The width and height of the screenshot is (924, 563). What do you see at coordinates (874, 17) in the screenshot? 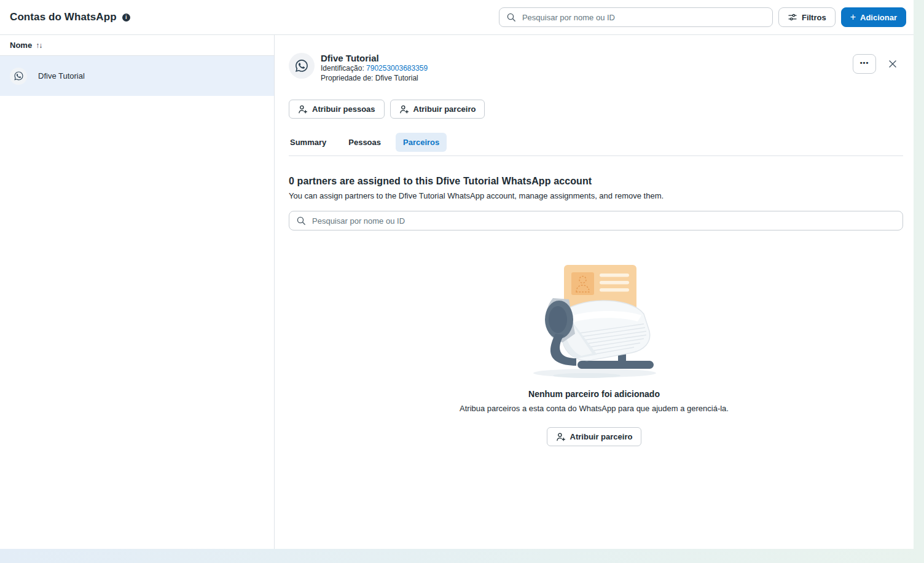
I see `add-account-button: + Adicionar` at bounding box center [874, 17].